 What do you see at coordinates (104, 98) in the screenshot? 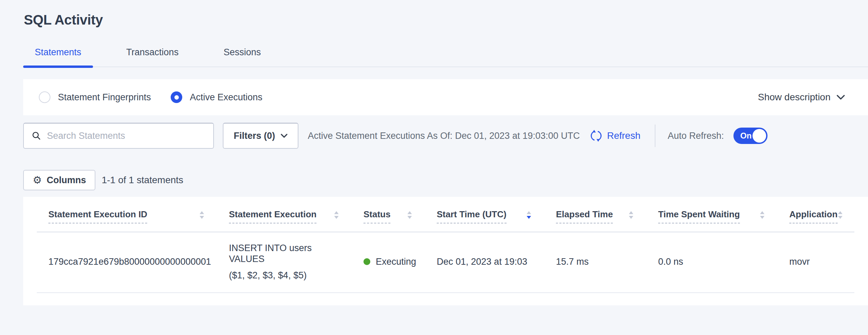
I see `radio-label: Statement Fingerprints` at bounding box center [104, 98].